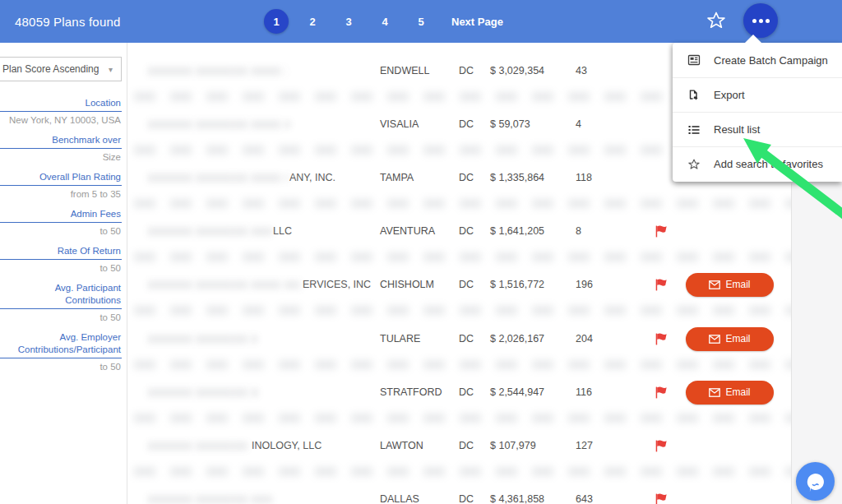  Describe the element at coordinates (485, 446) in the screenshot. I see `table-row: XXXXXX XXXXXXX XXXX XXXX XXXXXX INOLOGY,…` at that location.